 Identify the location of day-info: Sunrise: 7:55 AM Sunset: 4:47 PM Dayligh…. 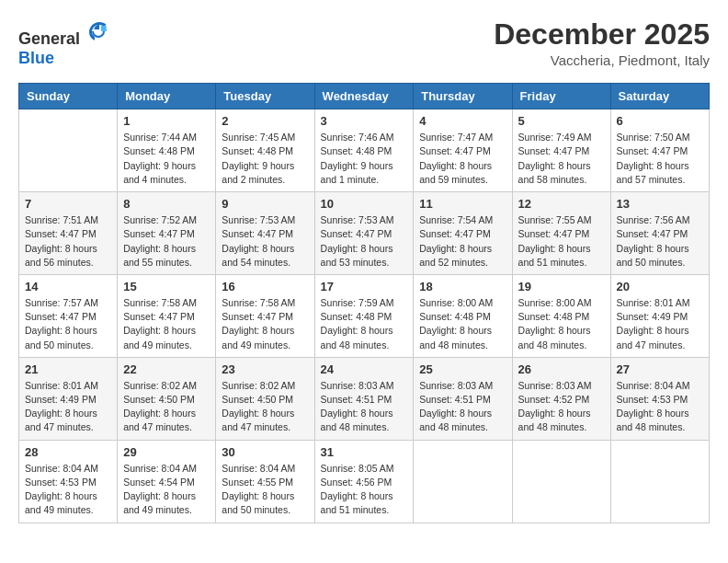
(562, 241).